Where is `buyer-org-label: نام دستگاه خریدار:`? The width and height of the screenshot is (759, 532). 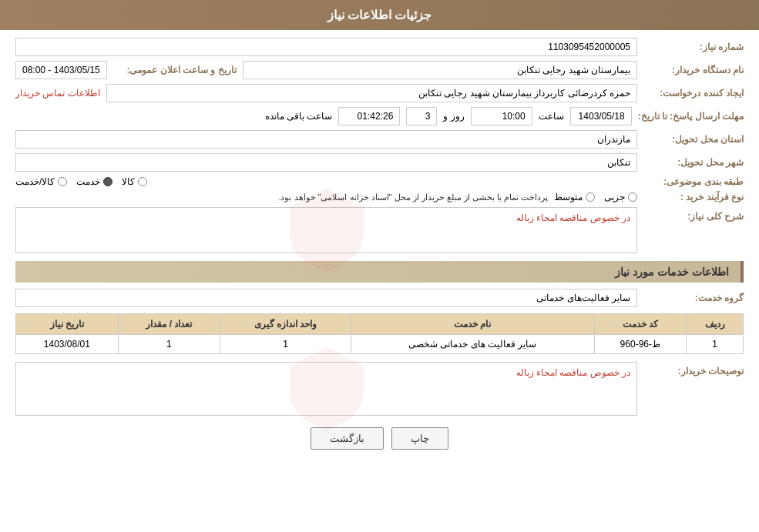 buyer-org-label: نام دستگاه خریدار: is located at coordinates (694, 70).